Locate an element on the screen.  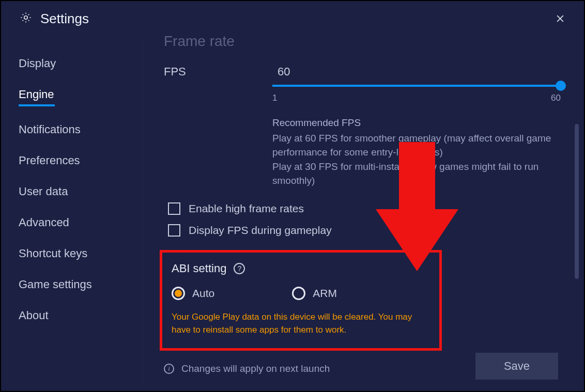
page-title: Settings is located at coordinates (65, 19).